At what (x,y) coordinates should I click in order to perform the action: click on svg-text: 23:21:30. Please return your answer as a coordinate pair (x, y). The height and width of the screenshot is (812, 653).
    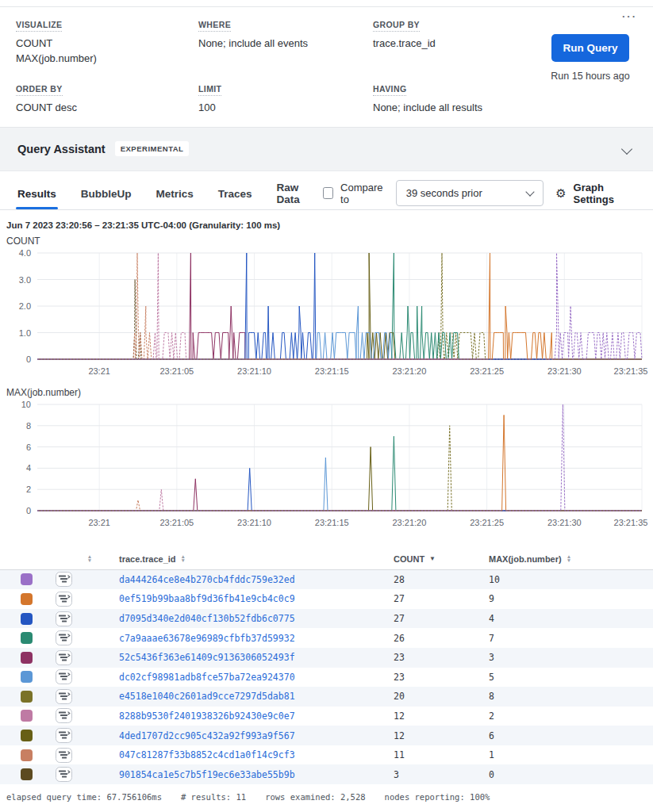
    Looking at the image, I should click on (565, 371).